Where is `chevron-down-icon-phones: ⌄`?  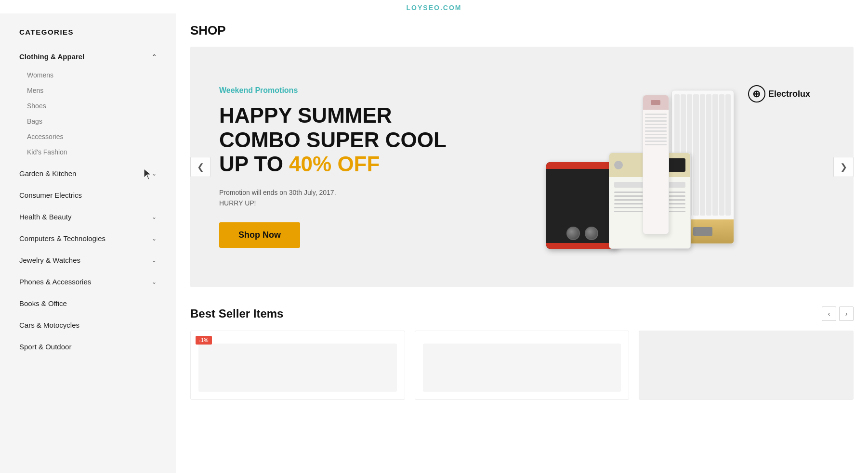 chevron-down-icon-phones: ⌄ is located at coordinates (154, 282).